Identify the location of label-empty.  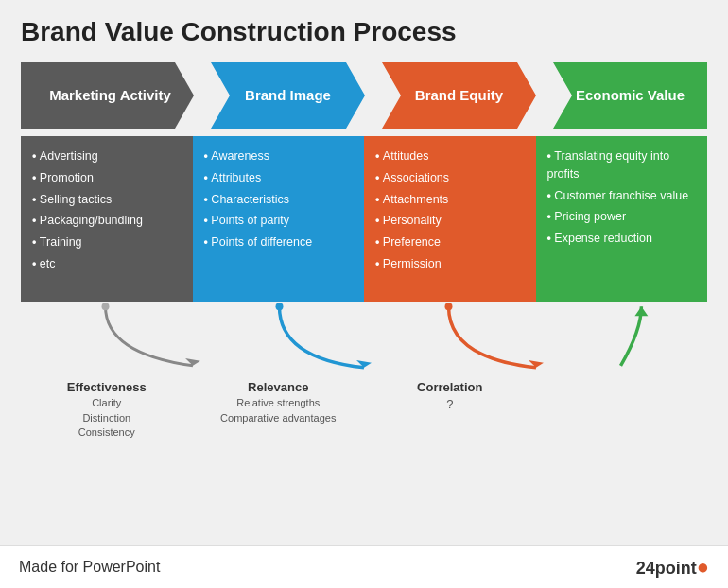
(622, 409).